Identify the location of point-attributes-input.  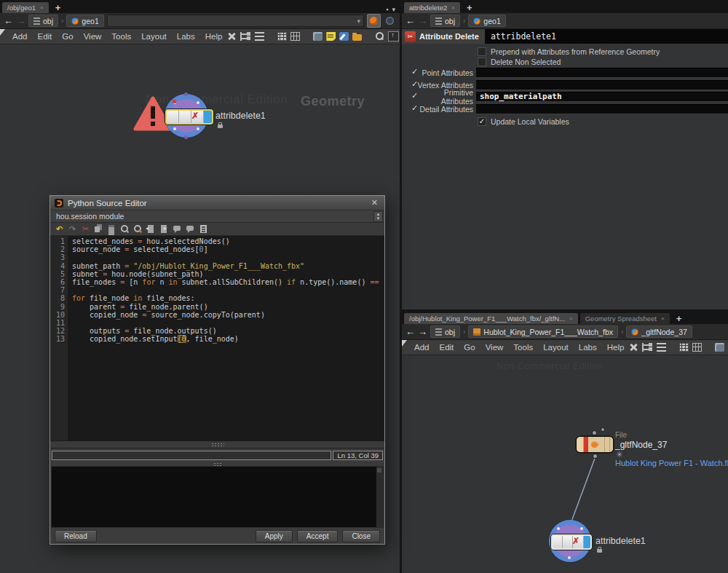
(602, 73).